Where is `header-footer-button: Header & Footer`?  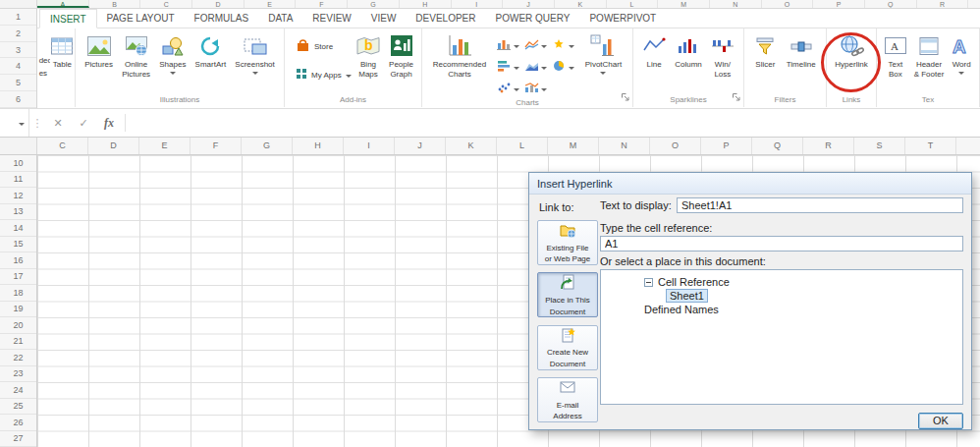 header-footer-button: Header & Footer is located at coordinates (929, 54).